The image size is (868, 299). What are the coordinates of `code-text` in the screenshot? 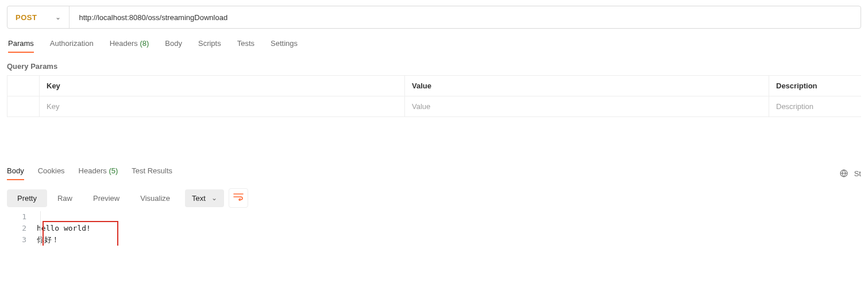 It's located at (449, 217).